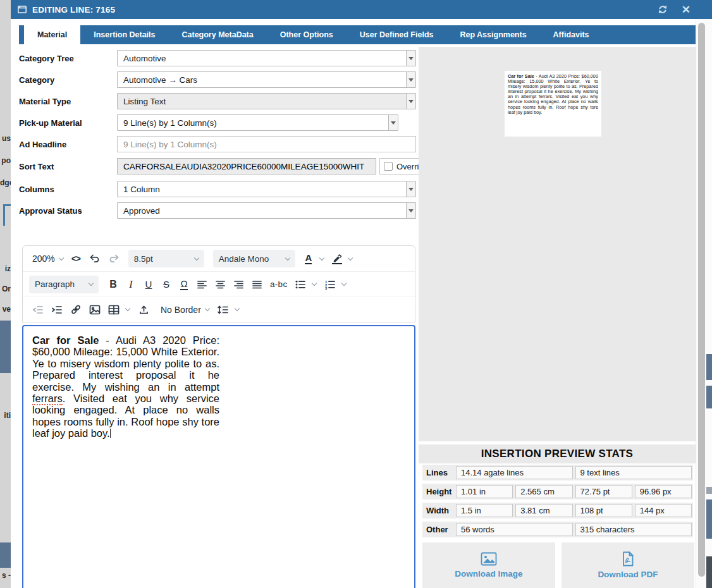 This screenshot has width=712, height=588. Describe the element at coordinates (113, 285) in the screenshot. I see `bold-button: B` at that location.